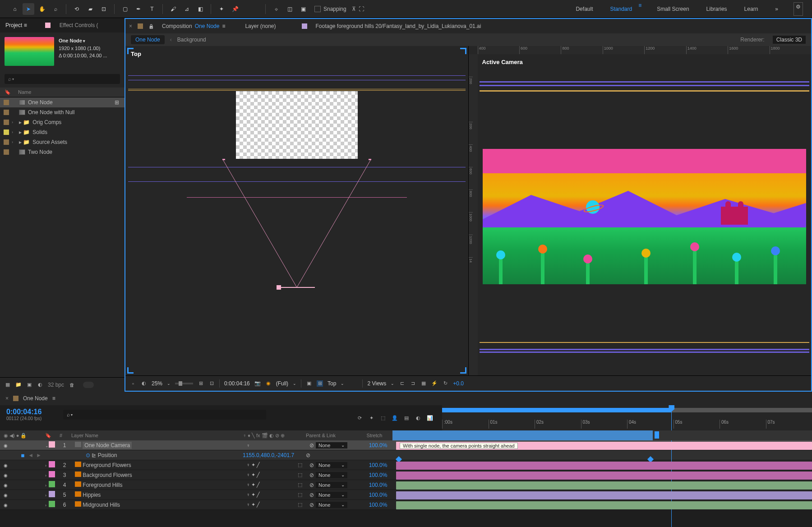 Image resolution: width=812 pixels, height=527 pixels. I want to click on project-item: Two Node, so click(62, 152).